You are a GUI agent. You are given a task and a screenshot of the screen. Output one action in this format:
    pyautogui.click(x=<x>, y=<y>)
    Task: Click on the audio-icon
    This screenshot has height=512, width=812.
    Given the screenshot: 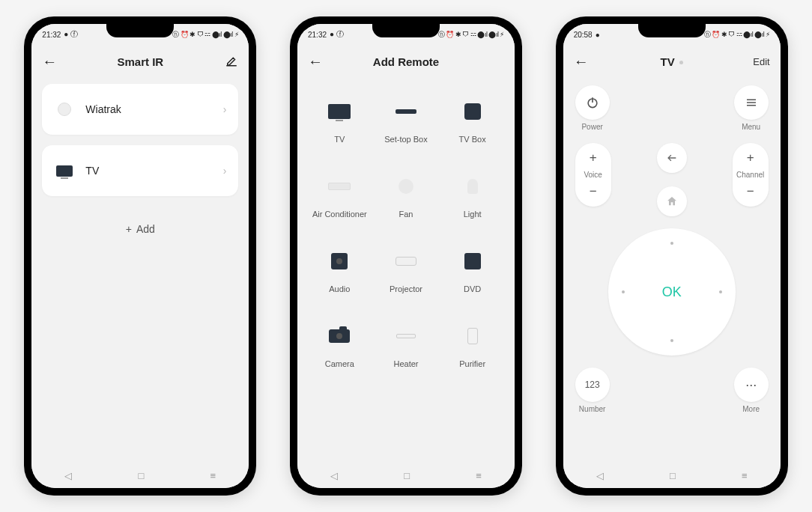 What is the action you would take?
    pyautogui.click(x=339, y=261)
    